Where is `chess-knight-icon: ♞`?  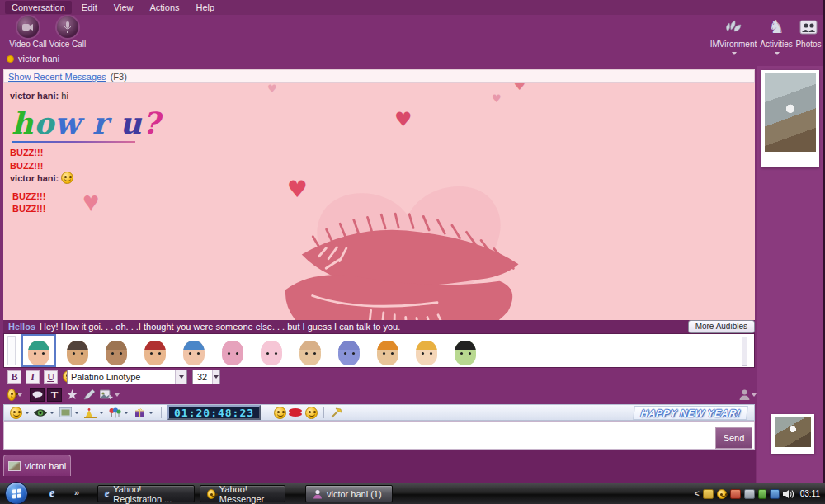
chess-knight-icon: ♞ is located at coordinates (776, 27).